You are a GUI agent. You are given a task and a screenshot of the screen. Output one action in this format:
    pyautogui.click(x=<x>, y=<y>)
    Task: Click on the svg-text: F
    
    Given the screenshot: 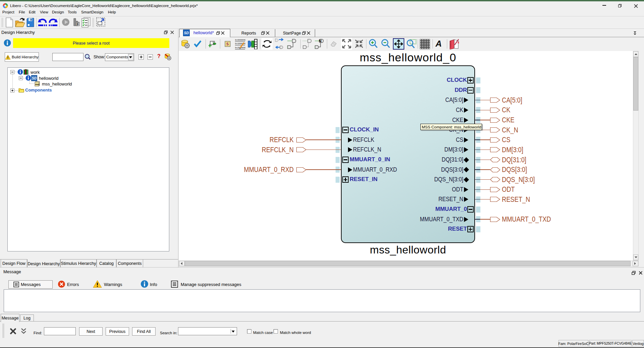 What is the action you would take?
    pyautogui.click(x=78, y=24)
    